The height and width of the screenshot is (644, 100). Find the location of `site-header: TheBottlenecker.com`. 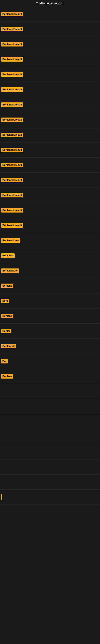

site-header: TheBottlenecker.com is located at coordinates (50, 4).